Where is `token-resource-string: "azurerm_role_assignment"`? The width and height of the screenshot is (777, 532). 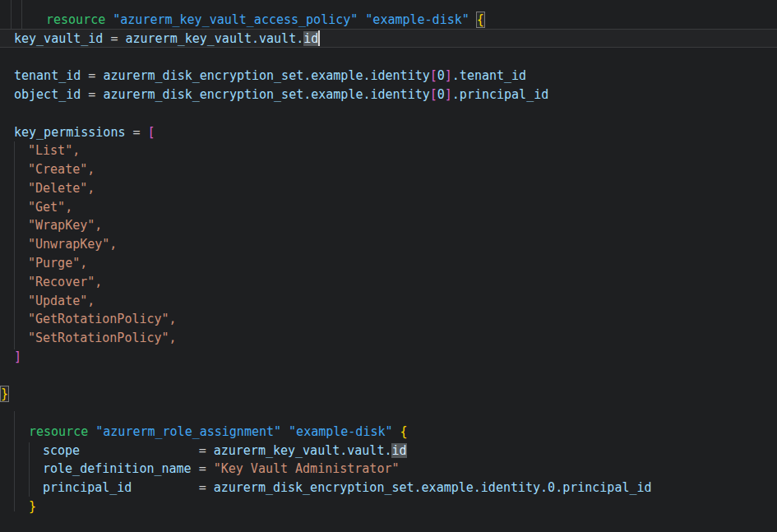
token-resource-string: "azurerm_role_assignment" is located at coordinates (188, 432).